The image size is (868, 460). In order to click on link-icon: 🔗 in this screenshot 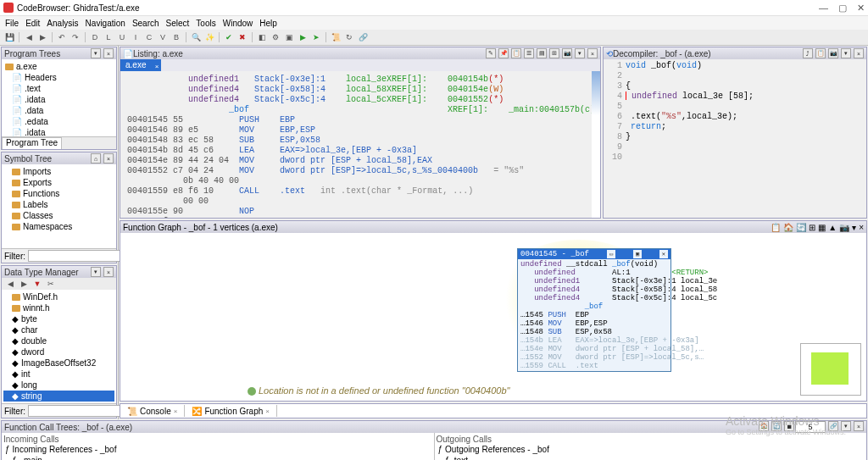, I will do `click(363, 37)`.